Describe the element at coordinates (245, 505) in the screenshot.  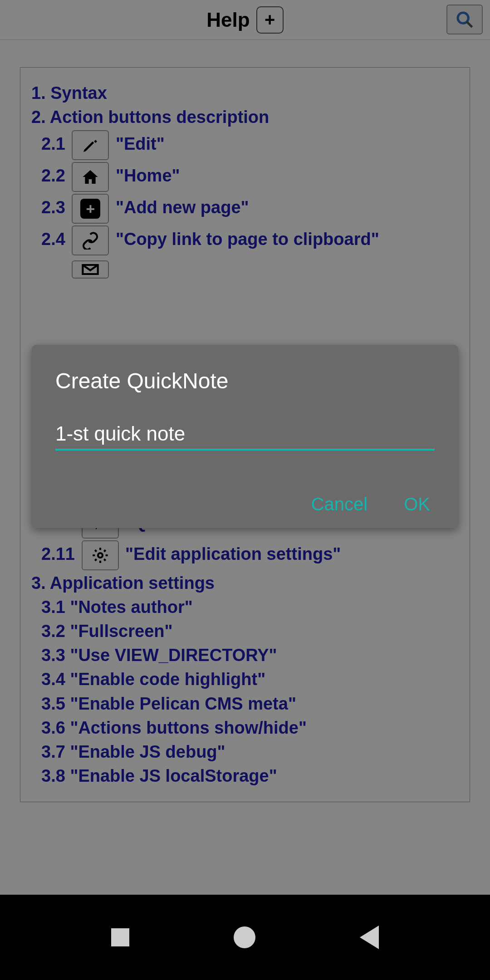
I see `dialog-actions: Cancel OK` at that location.